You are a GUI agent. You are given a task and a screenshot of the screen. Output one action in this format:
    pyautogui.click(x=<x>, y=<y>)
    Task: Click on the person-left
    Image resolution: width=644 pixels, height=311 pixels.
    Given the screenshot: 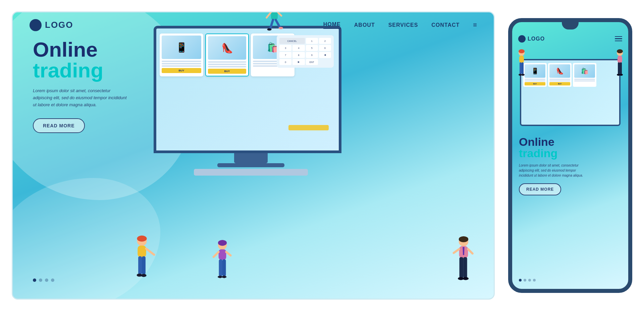 What is the action you would take?
    pyautogui.click(x=142, y=267)
    